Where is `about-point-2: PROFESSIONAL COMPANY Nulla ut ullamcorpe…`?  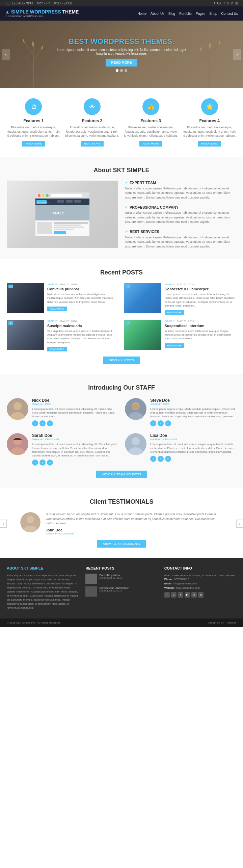 about-point-2: PROFESSIONAL COMPANY Nulla ut ullamcorpe… is located at coordinates (181, 215).